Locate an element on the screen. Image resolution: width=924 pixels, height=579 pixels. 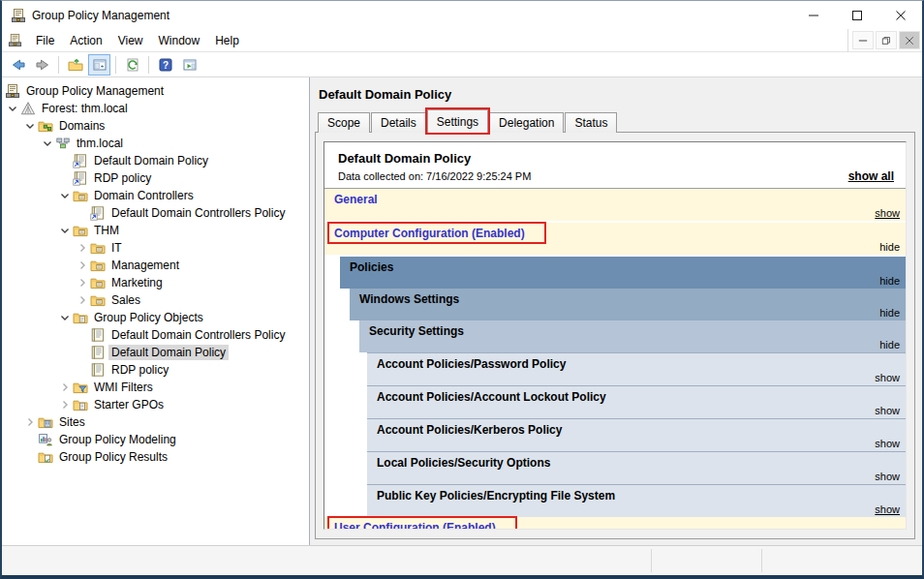
report-section-local-policies-security-options: Local Policies/Security Optionsshow is located at coordinates (636, 468).